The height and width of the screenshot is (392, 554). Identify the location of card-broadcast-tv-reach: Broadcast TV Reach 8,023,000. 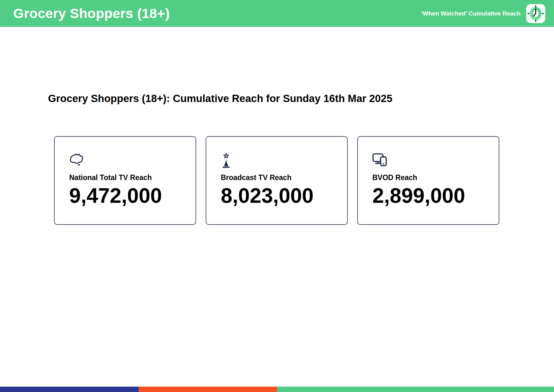
(277, 181).